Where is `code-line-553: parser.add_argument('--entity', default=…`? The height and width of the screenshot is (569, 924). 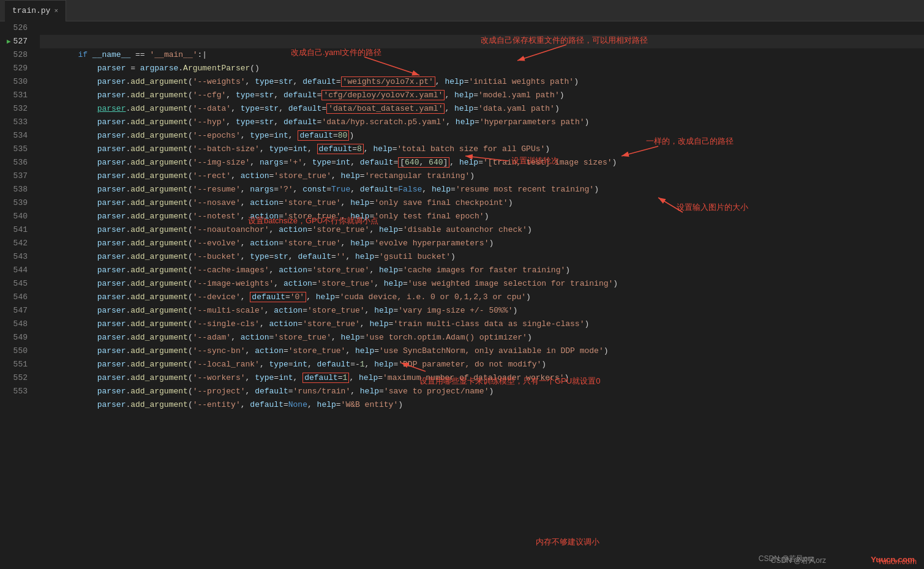 code-line-553: parser.add_argument('--entity', default=… is located at coordinates (482, 392).